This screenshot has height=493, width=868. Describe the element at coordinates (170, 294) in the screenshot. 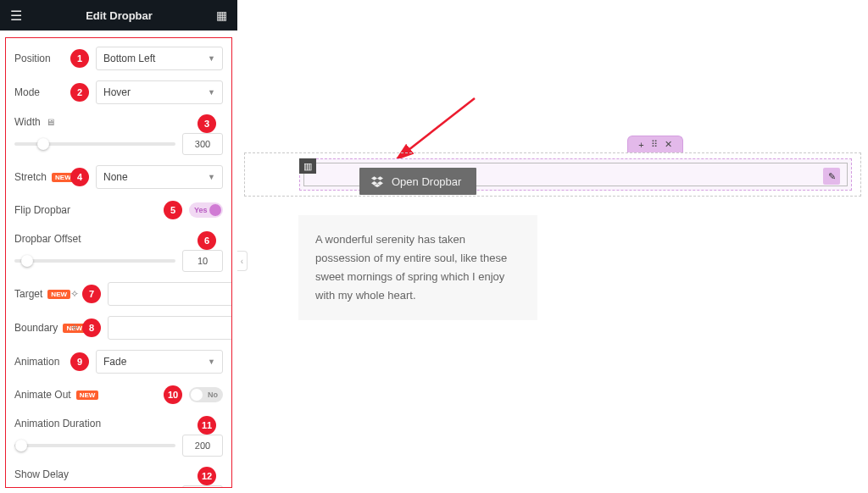

I see `input-target` at that location.